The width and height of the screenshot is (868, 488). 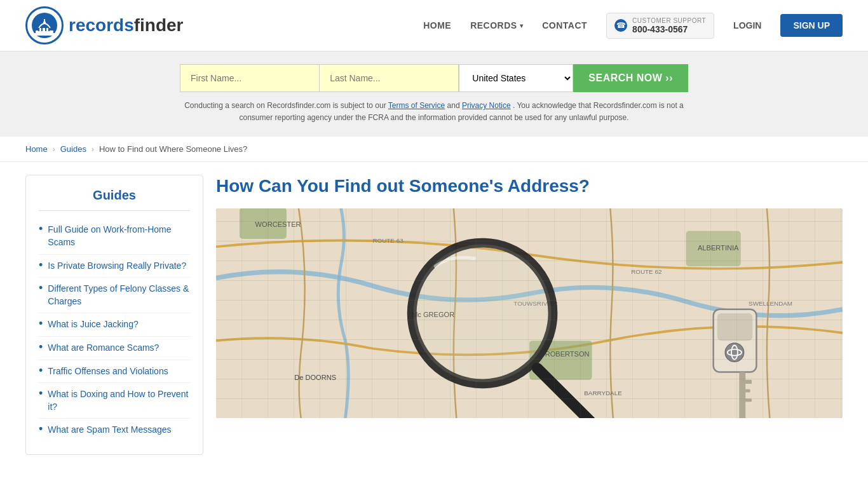 I want to click on breadcrumb-sep-2: ›, so click(x=93, y=149).